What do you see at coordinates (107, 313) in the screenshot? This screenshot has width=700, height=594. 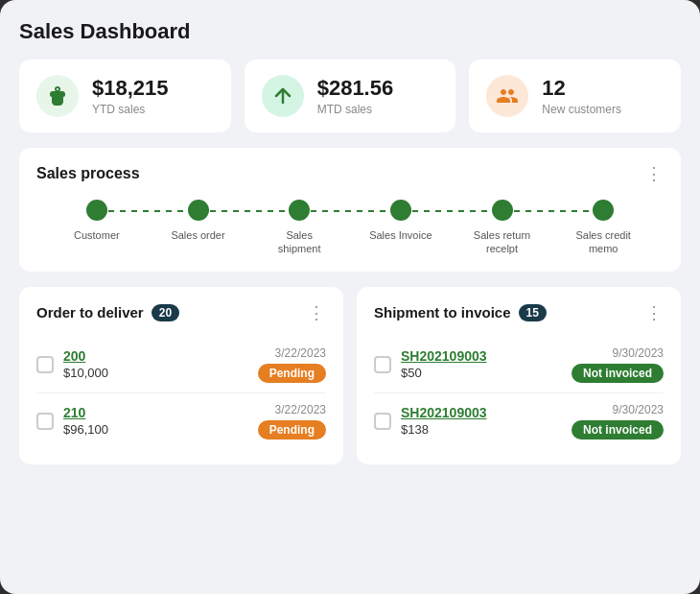 I see `order-to-deliver-title-area: Order to deliver 20` at bounding box center [107, 313].